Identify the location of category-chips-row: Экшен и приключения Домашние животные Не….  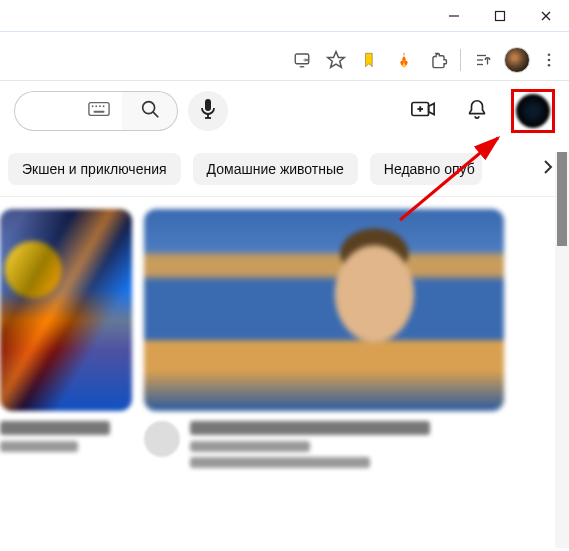
(284, 169).